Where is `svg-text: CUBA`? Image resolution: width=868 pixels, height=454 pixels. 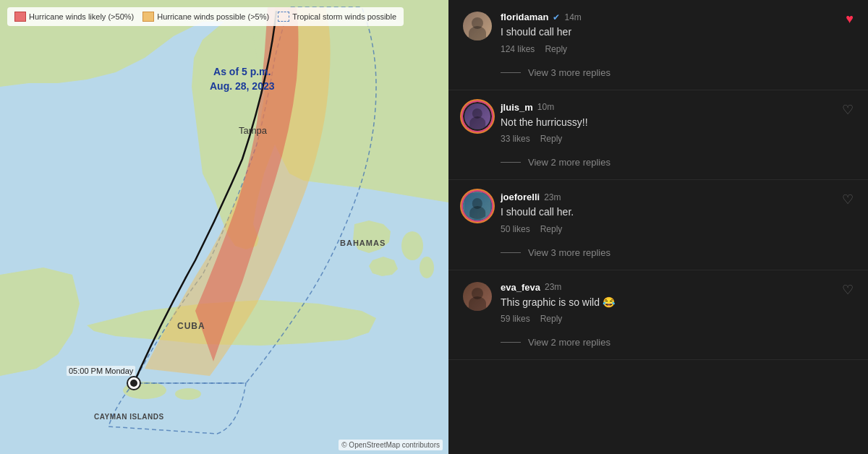
svg-text: CUBA is located at coordinates (191, 326).